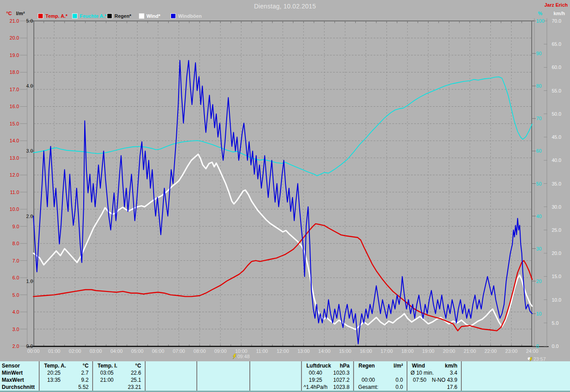 This screenshot has width=570, height=392. Describe the element at coordinates (543, 184) in the screenshot. I see `tick-label: 50` at that location.